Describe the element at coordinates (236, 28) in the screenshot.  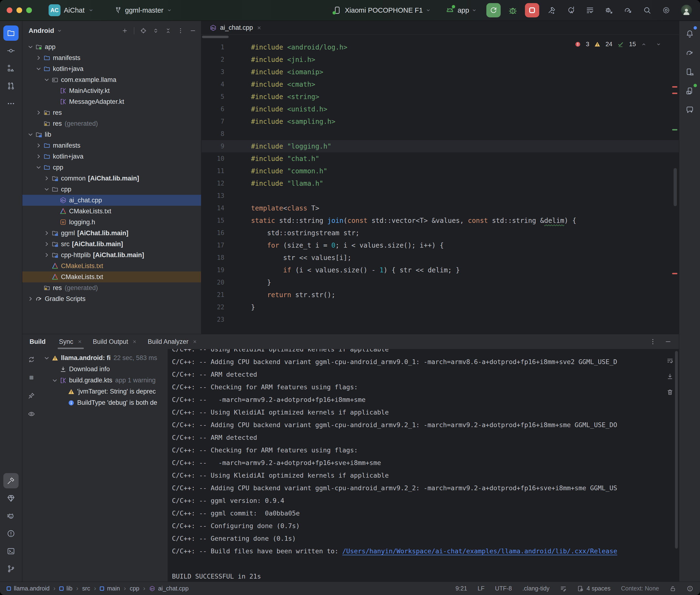
I see `editor-tab-ai-chat-cpp: C+ ai_chat.cpp` at that location.